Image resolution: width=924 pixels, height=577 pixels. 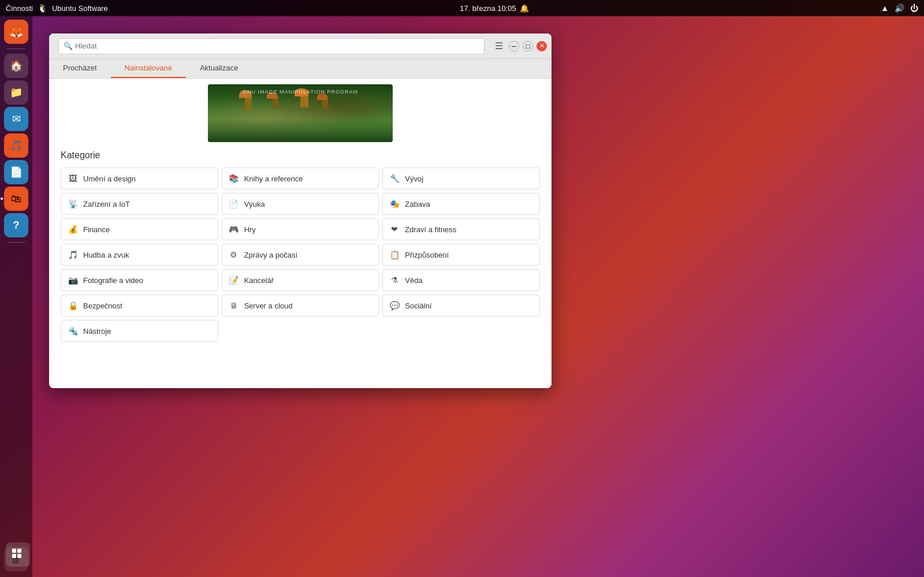 What do you see at coordinates (461, 178) in the screenshot?
I see `category-btn-vyvoj: 🔧 Vývoj` at bounding box center [461, 178].